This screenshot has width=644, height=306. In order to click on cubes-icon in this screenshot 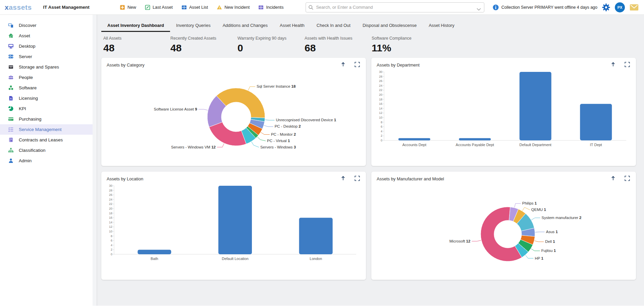, I will do `click(11, 88)`.